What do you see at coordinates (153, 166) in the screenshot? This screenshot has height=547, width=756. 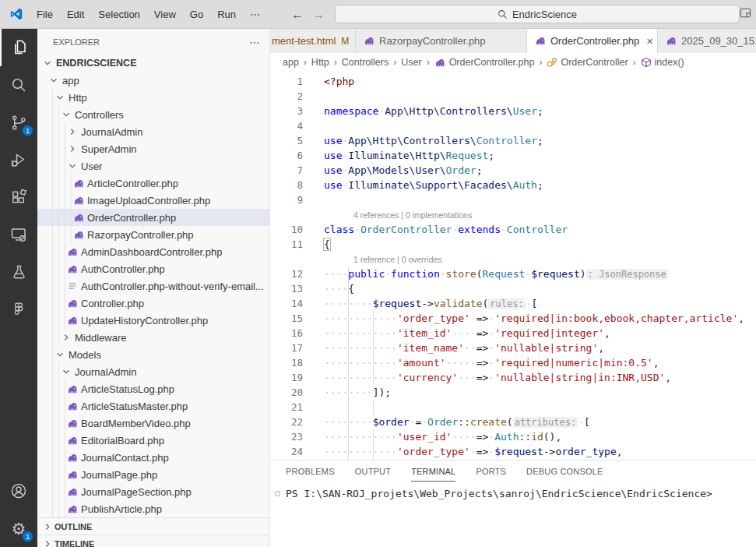 I see `tree-folder-user: User` at bounding box center [153, 166].